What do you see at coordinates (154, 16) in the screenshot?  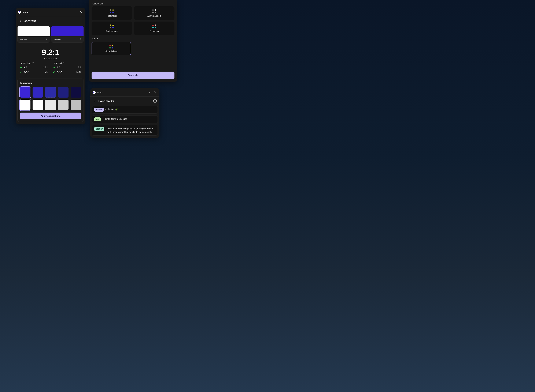 I see `vision-card-label: Achromatopsia` at bounding box center [154, 16].